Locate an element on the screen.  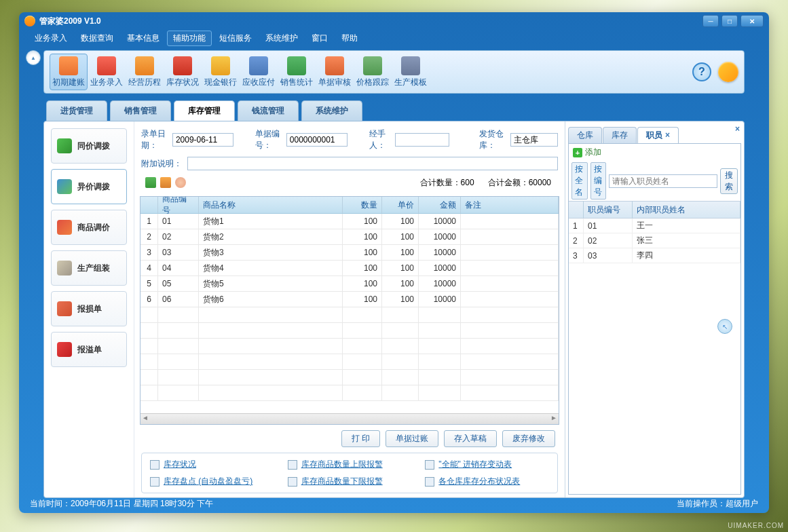
table-row: 404货物410010010000 is located at coordinates (350, 269).